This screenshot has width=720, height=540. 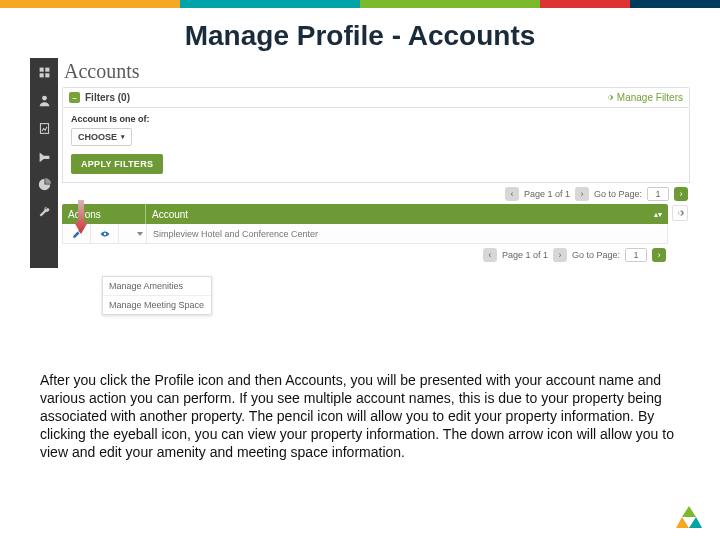 I want to click on account-name-cell: Simpleview Hotel and Conference Center, so click(x=407, y=234).